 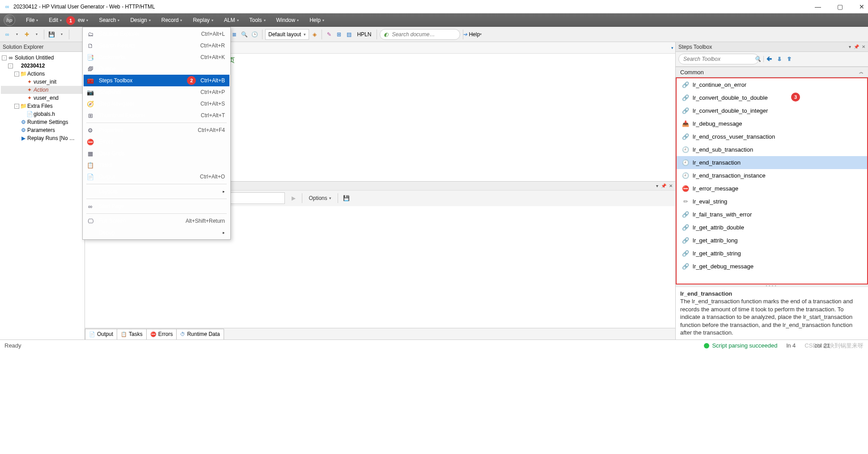 What do you see at coordinates (52, 34) in the screenshot?
I see `save-icon: 💾` at bounding box center [52, 34].